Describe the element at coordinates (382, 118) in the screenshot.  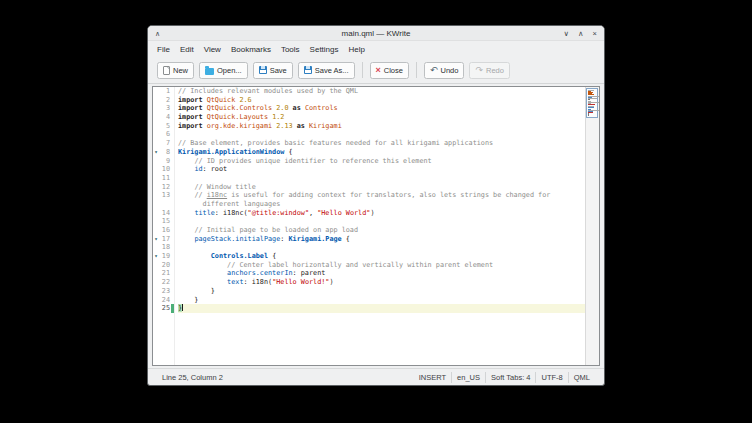
I see `code-line: import QtQuick.Layouts 1.2` at that location.